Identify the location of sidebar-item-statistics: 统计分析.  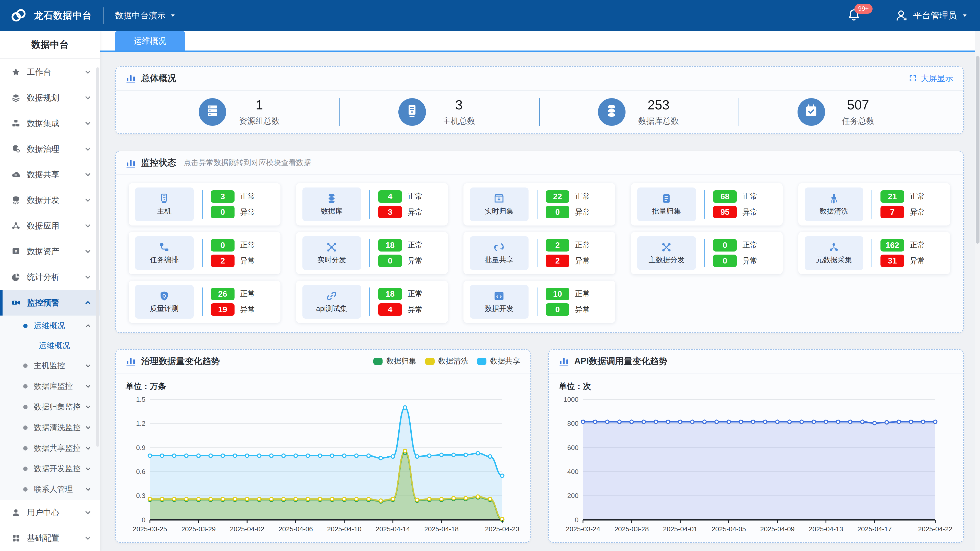
(50, 277).